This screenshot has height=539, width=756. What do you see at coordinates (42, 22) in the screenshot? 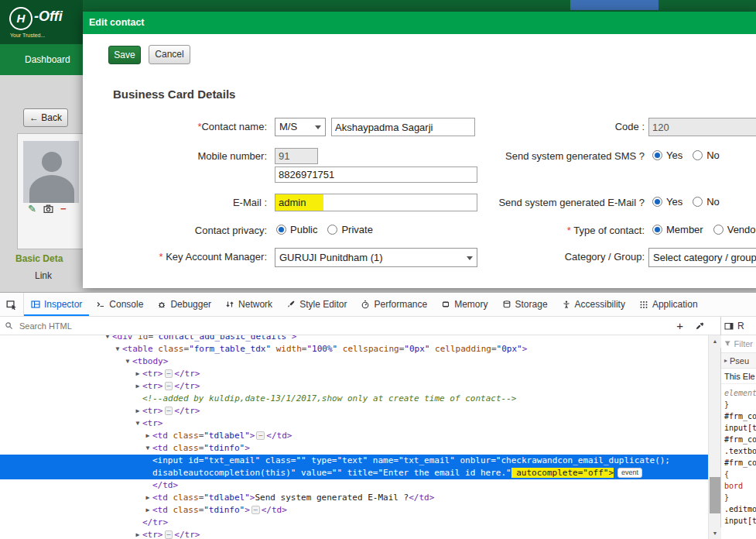
I see `app-logo: H -Offi Your Trusted...` at bounding box center [42, 22].